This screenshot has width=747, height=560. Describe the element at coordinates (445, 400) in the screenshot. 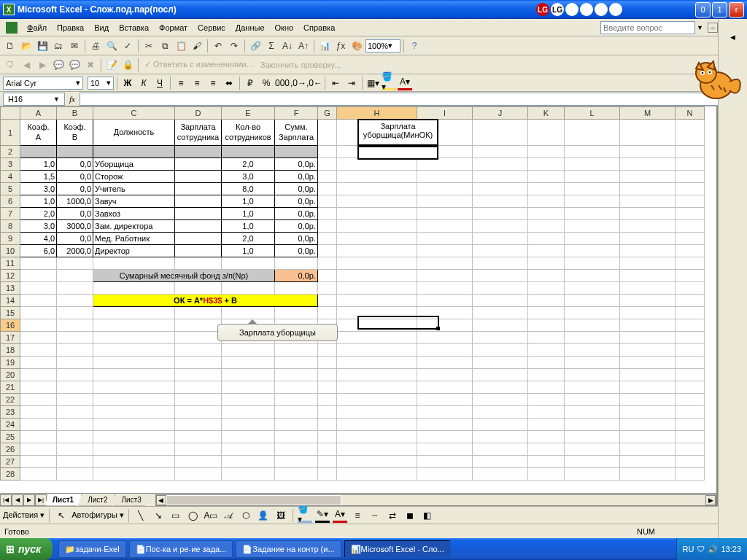

I see `cell-I22` at that location.